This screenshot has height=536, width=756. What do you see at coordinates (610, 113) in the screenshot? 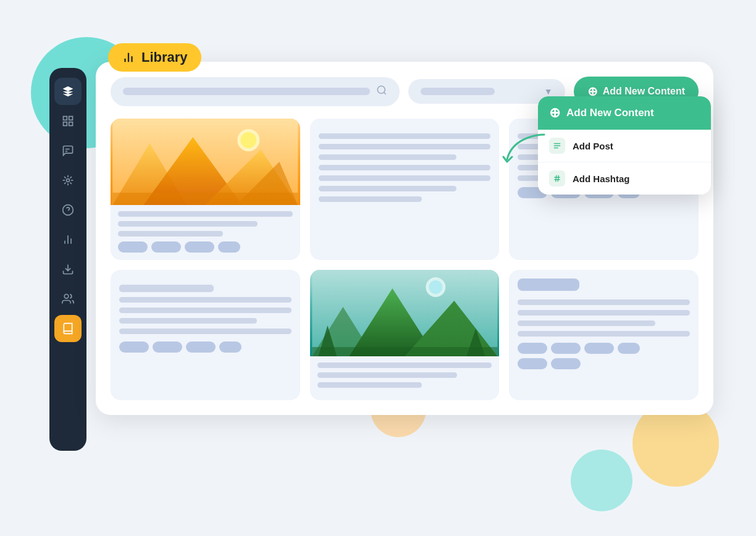
I see `dropdown-title: Add New Content` at bounding box center [610, 113].